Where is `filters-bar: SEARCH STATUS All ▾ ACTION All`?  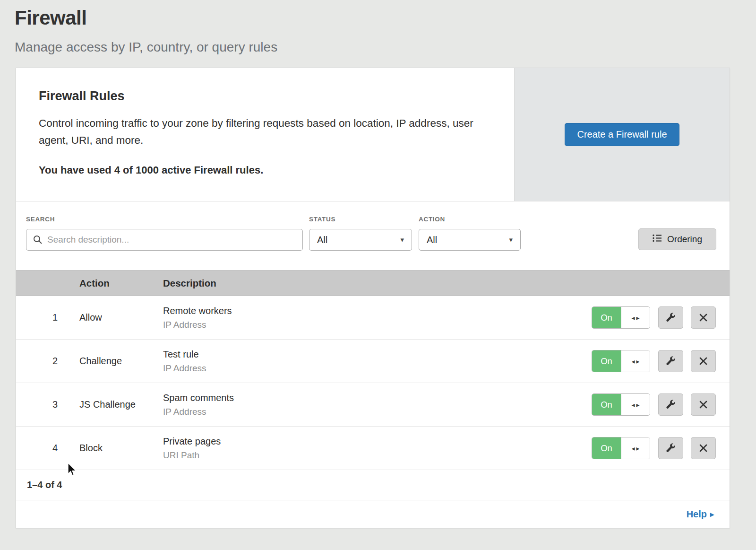 filters-bar: SEARCH STATUS All ▾ ACTION All is located at coordinates (373, 236).